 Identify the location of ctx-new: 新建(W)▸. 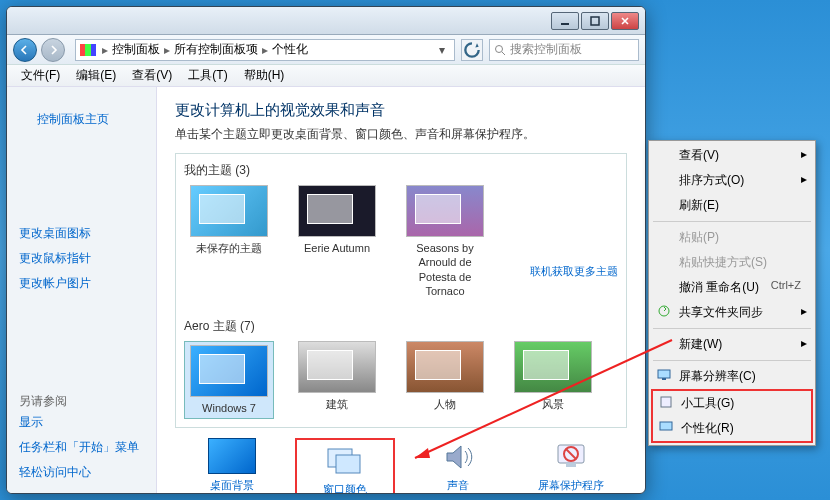
(732, 344).